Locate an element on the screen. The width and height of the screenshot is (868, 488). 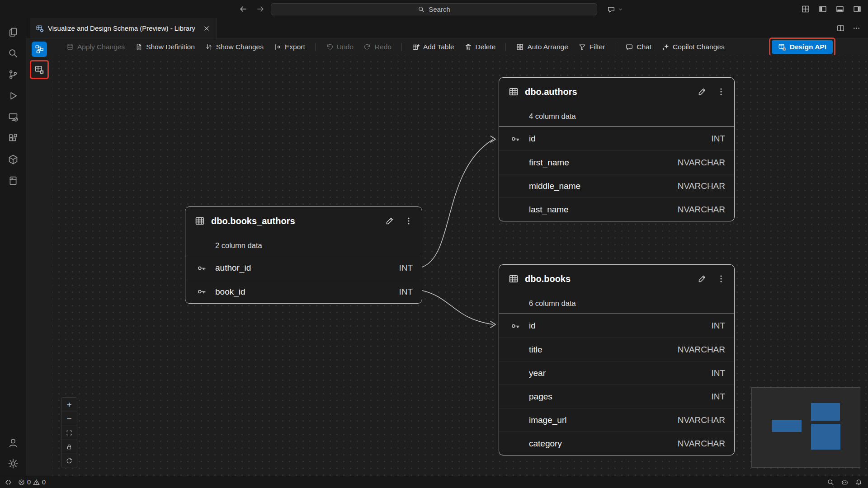
toggle-secondary-sidebar-icon is located at coordinates (857, 9).